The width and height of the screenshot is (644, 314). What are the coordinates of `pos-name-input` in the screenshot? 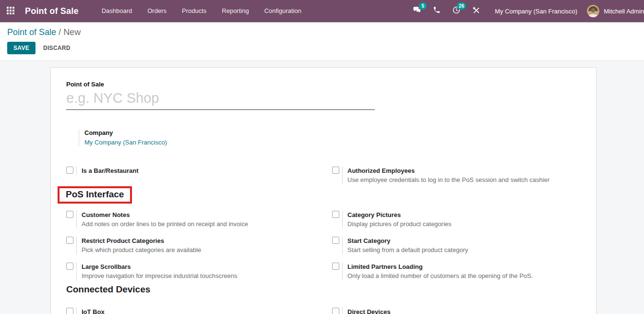 It's located at (221, 99).